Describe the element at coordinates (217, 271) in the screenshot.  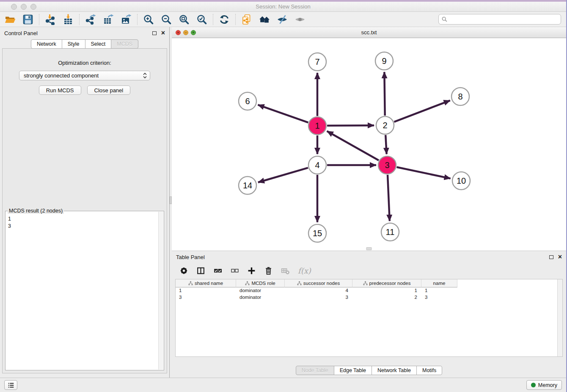
I see `select-all-button` at that location.